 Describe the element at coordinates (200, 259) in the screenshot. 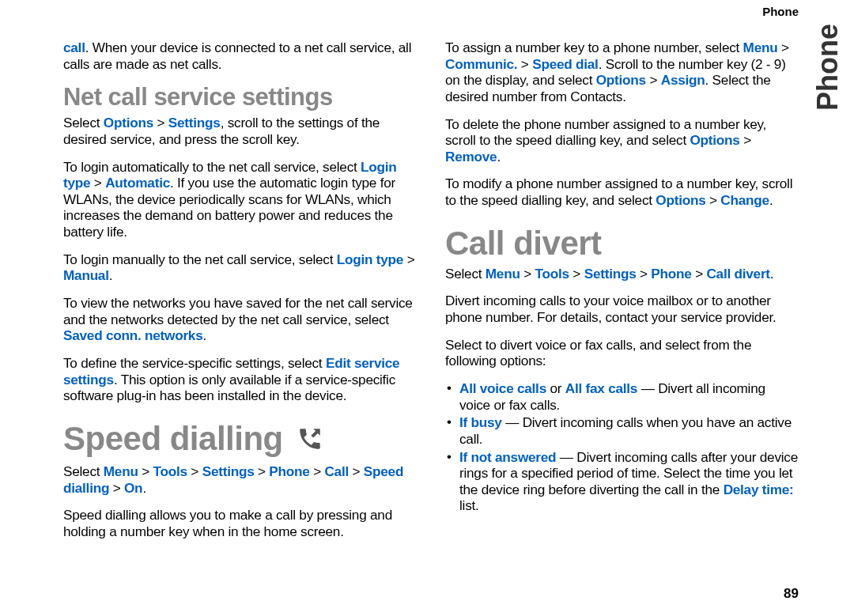

I see `body-text: To login manually to the net call servic…` at that location.